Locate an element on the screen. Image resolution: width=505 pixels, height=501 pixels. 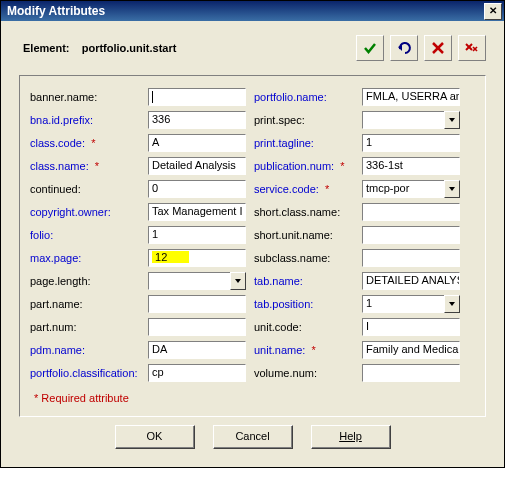
input-folio: 1 is located at coordinates (197, 235).